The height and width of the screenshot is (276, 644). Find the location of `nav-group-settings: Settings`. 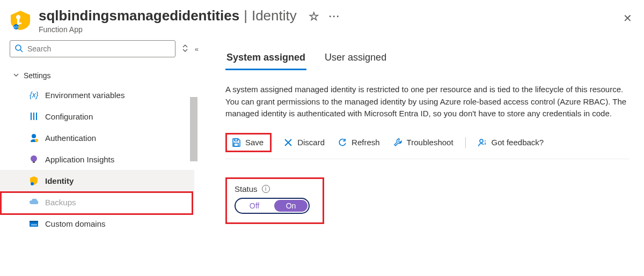

nav-group-settings: Settings is located at coordinates (104, 76).